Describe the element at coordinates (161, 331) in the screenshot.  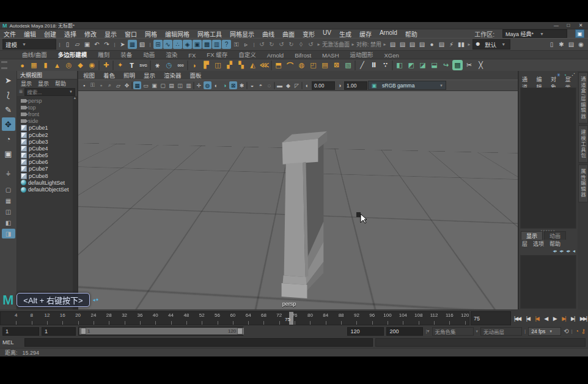
I see `range-slider: 1 120` at that location.